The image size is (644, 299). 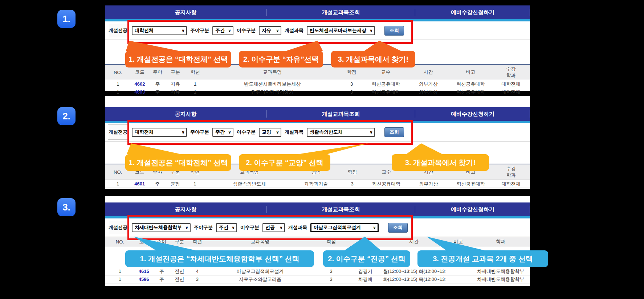 I want to click on callout-step1: 1. 개설전공은 “대학전체” 선택, so click(x=178, y=59).